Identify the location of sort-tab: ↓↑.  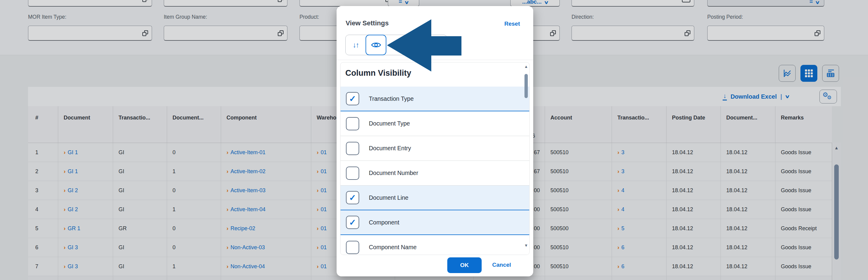
(356, 45).